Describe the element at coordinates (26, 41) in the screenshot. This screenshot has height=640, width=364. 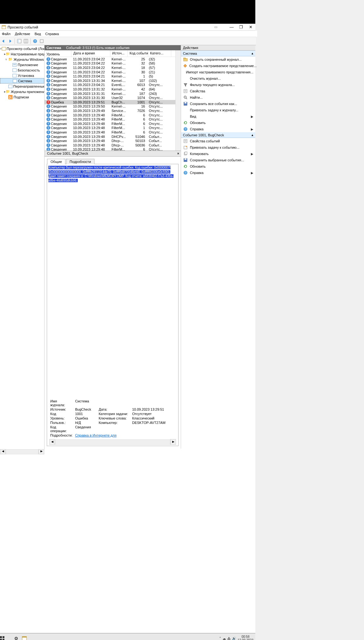
I see `columns-icon` at that location.